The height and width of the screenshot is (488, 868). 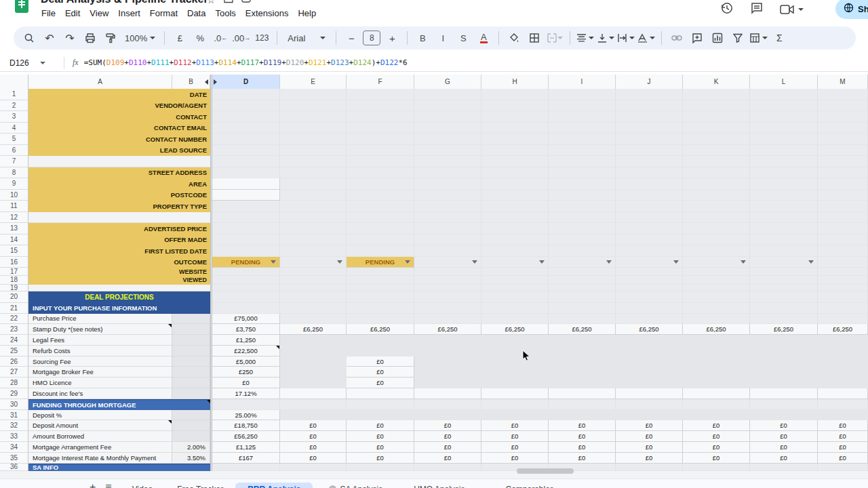 I want to click on cell-L26, so click(x=784, y=362).